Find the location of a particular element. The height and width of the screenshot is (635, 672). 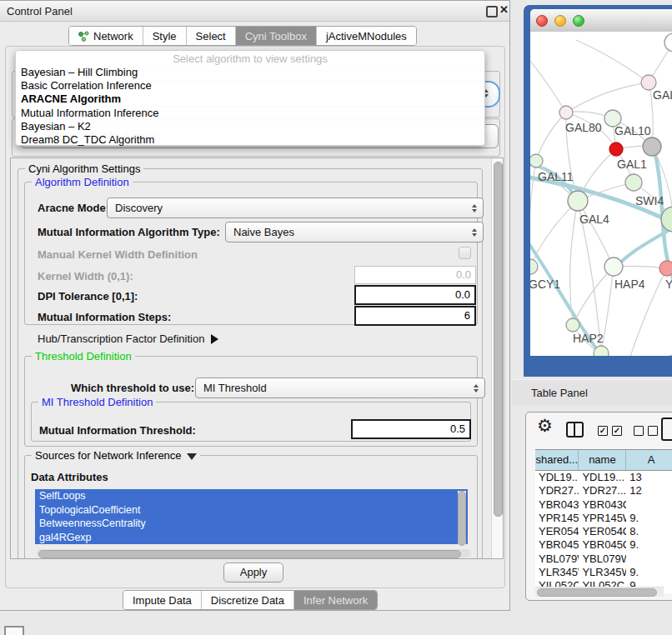

settings-scrollbar is located at coordinates (497, 358).